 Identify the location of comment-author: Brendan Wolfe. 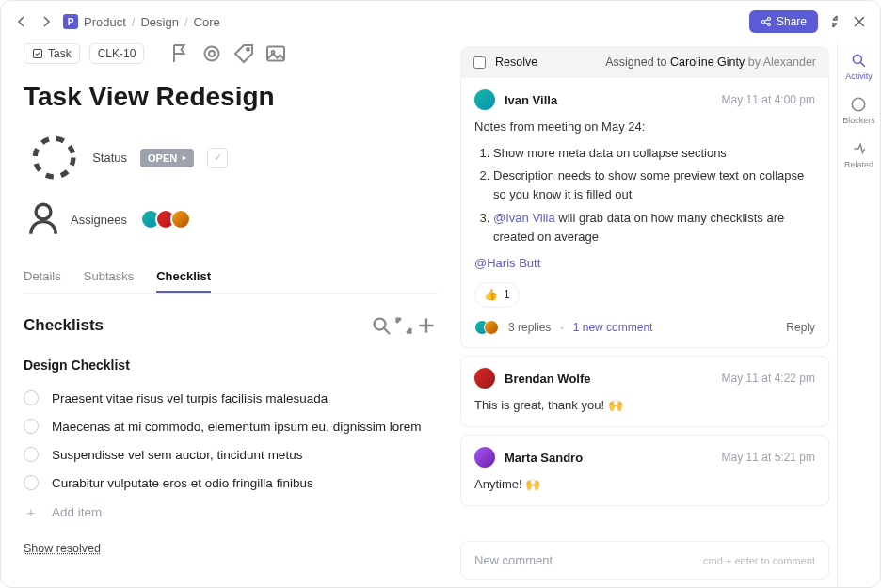
(548, 378).